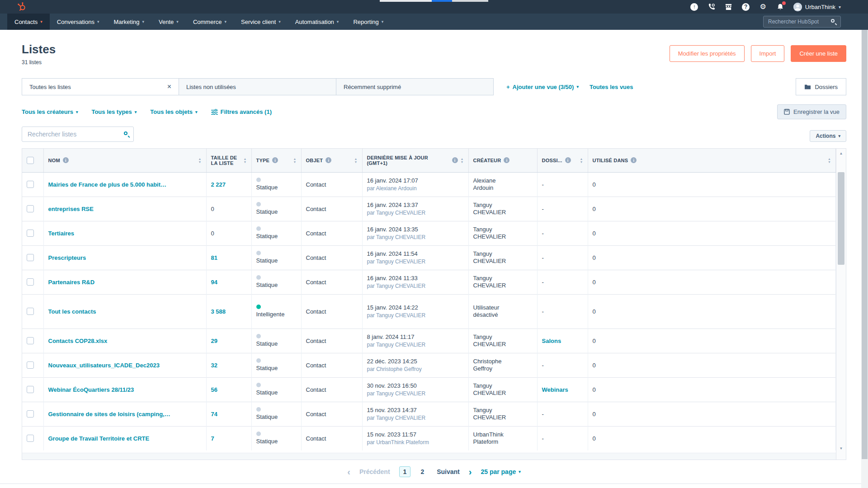  What do you see at coordinates (841, 448) in the screenshot?
I see `scroll-down-arrow: ▼` at bounding box center [841, 448].